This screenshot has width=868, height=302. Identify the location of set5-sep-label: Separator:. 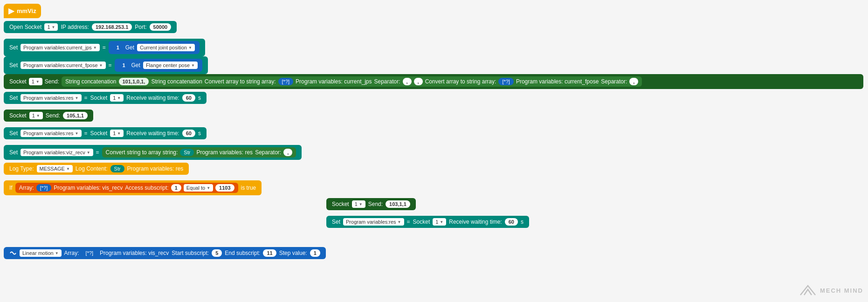
(268, 152).